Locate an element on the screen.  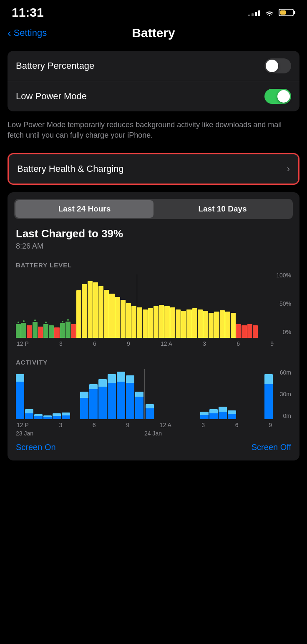
battery-bars is located at coordinates (137, 306).